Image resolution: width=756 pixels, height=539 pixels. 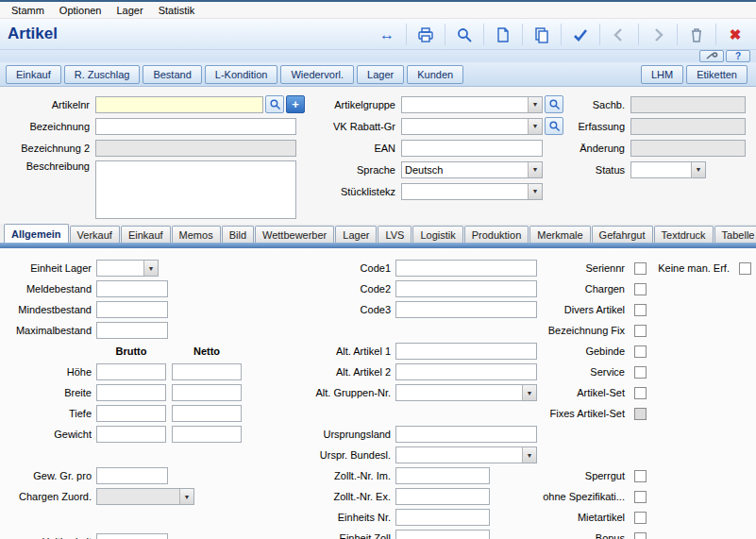 I want to click on zollt-nr-im-input, so click(x=443, y=476).